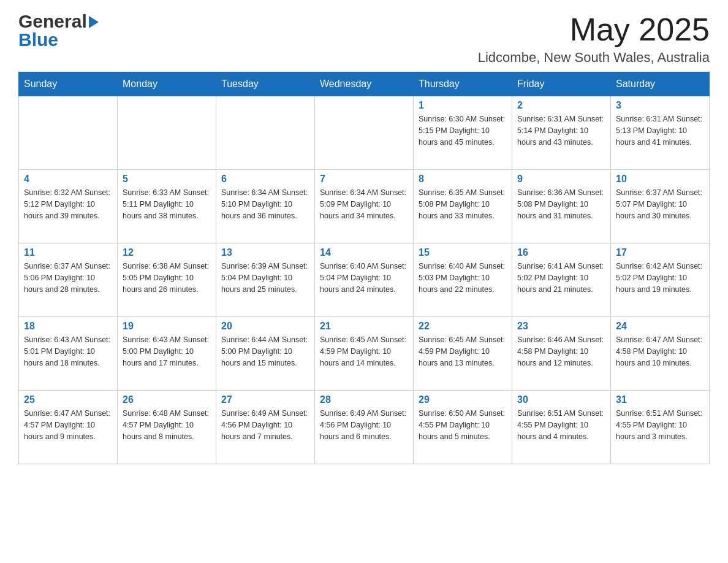 This screenshot has width=728, height=563. What do you see at coordinates (265, 326) in the screenshot?
I see `day-number: 20` at bounding box center [265, 326].